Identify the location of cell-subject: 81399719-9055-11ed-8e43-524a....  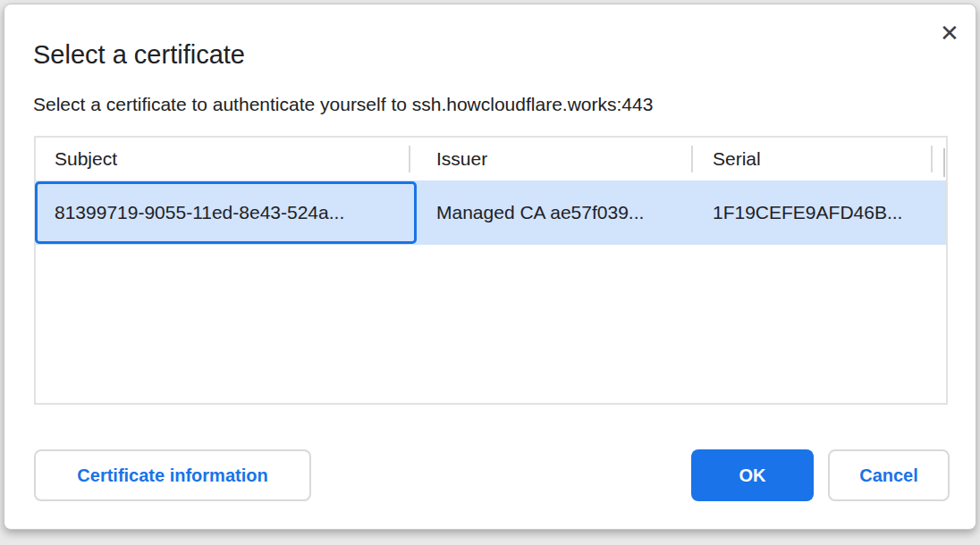
(199, 213).